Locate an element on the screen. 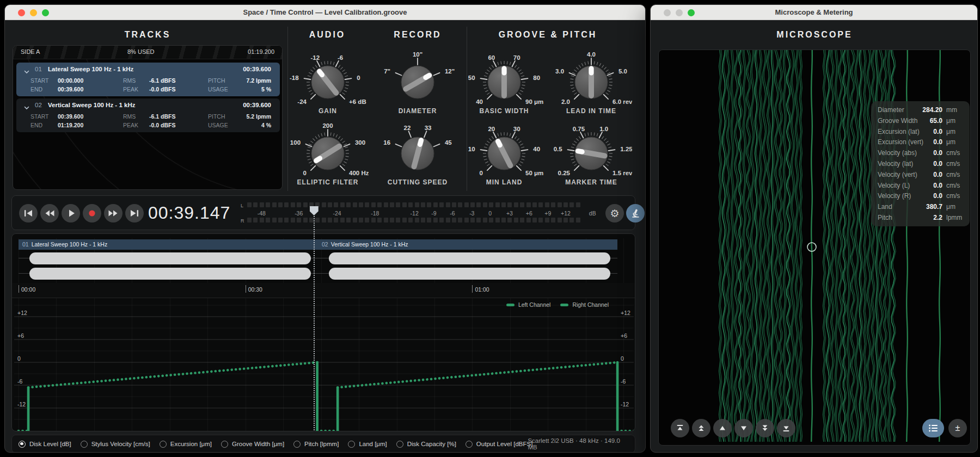 This screenshot has width=980, height=457. step-down-button is located at coordinates (744, 428).